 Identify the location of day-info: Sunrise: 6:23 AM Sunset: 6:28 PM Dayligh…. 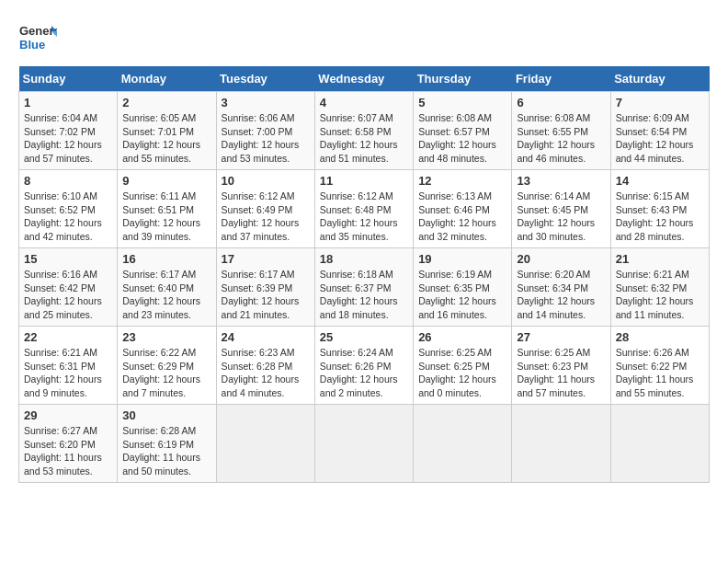
(266, 373).